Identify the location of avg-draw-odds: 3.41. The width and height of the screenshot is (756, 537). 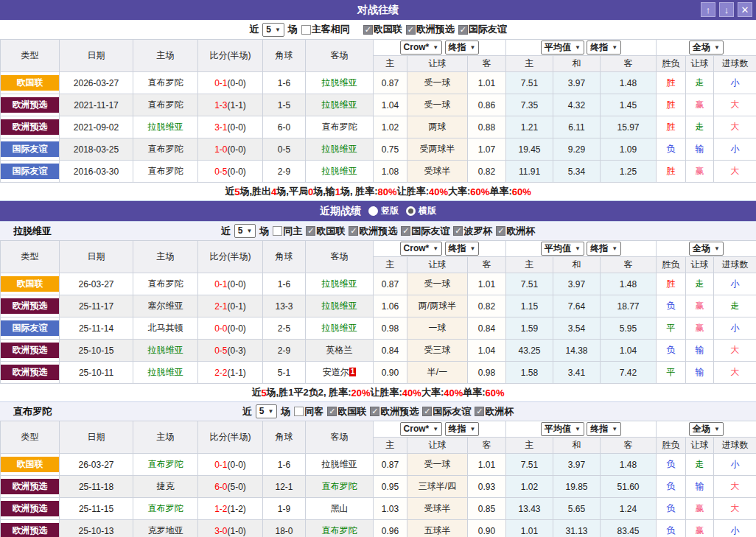
(576, 373).